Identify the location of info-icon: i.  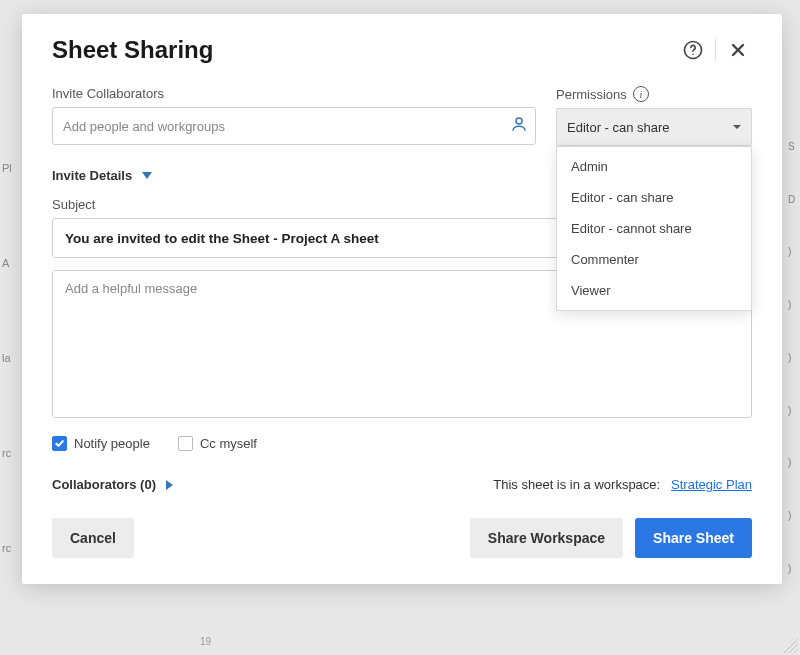
(641, 94).